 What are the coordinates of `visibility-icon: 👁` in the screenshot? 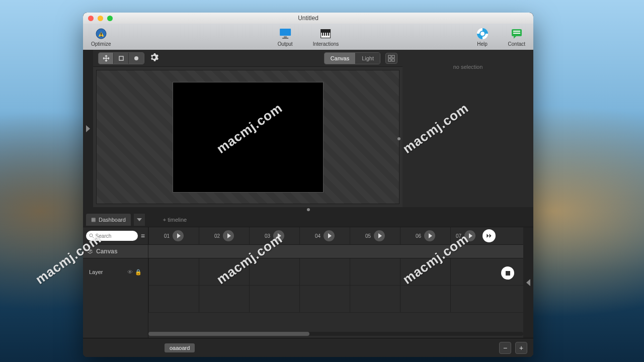 It's located at (130, 273).